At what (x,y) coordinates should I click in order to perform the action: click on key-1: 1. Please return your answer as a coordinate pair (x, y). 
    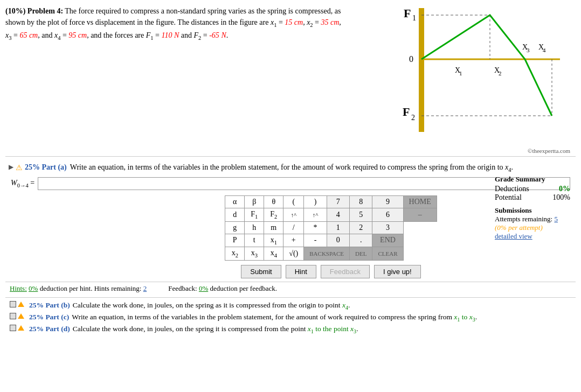
    Looking at the image, I should click on (338, 227).